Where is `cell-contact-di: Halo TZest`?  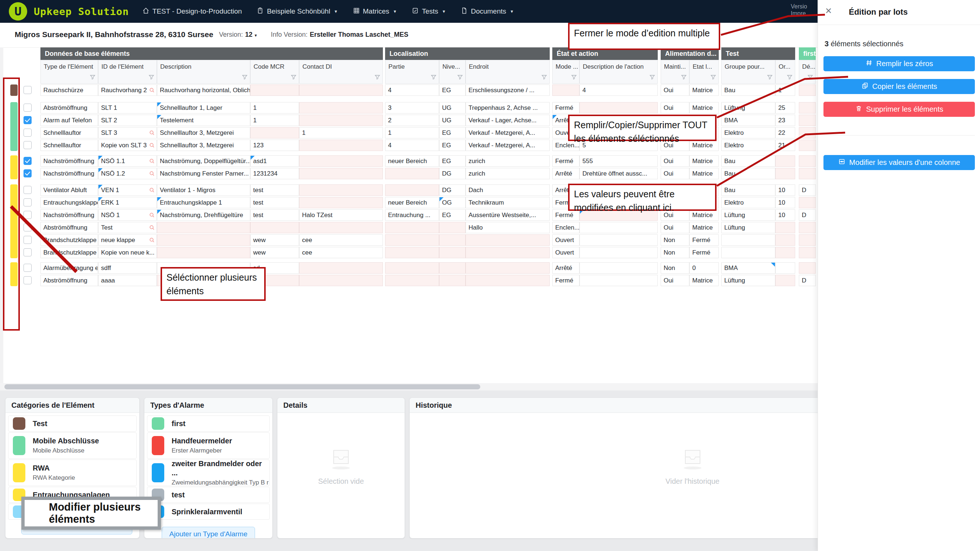 cell-contact-di: Halo TZest is located at coordinates (341, 215).